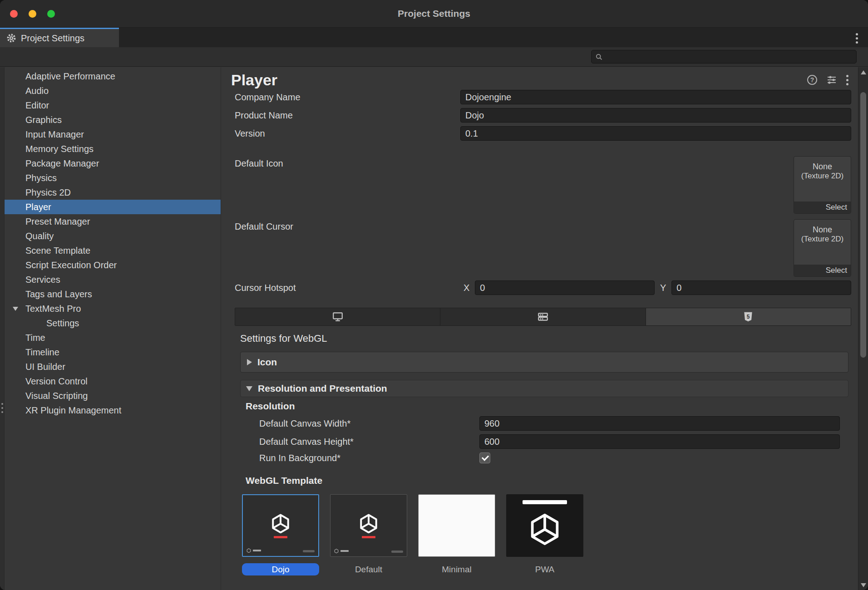  What do you see at coordinates (543, 317) in the screenshot?
I see `platform-tab-dedicated-server` at bounding box center [543, 317].